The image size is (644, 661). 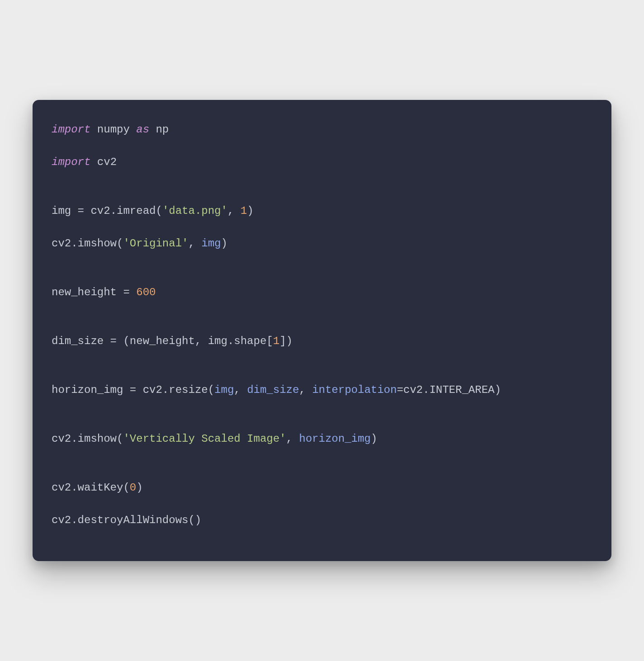 What do you see at coordinates (322, 341) in the screenshot?
I see `code-line-6: dim_size = (new_height, img.shape[1])` at bounding box center [322, 341].